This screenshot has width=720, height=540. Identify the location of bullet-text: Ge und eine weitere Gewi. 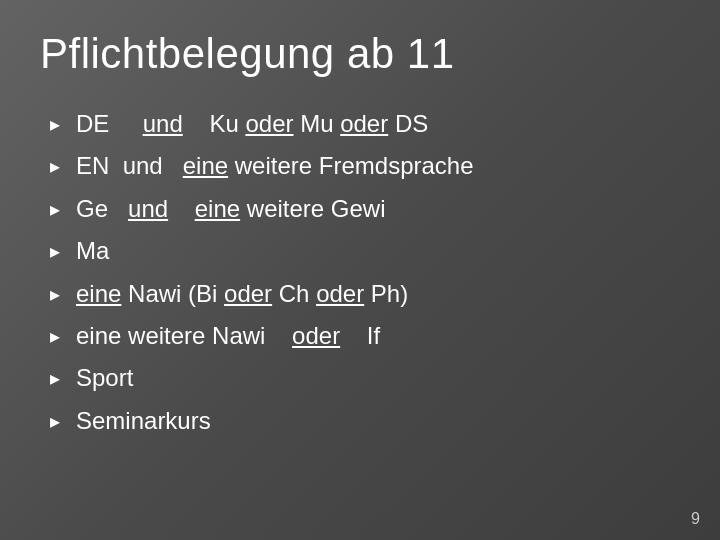
(231, 209).